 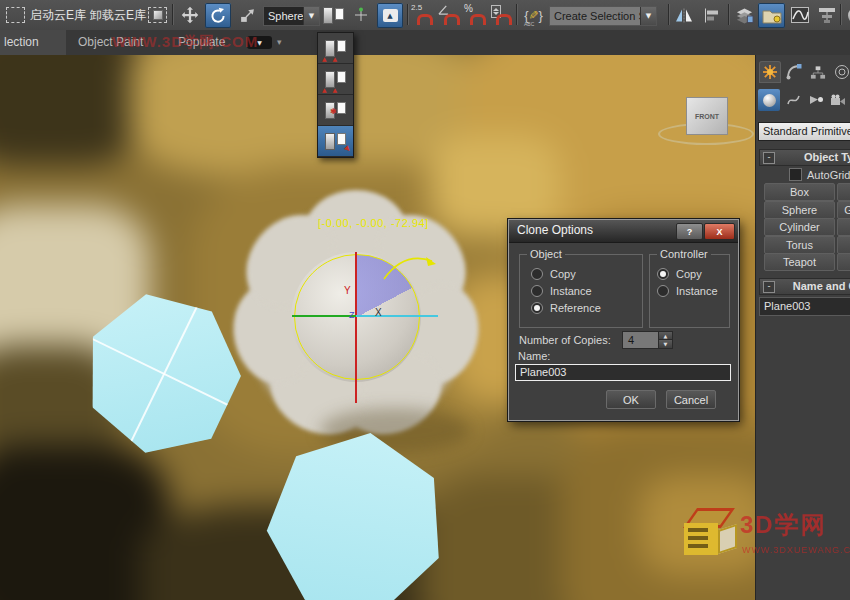 I want to click on radio-controller-copy: Copy, so click(x=680, y=274).